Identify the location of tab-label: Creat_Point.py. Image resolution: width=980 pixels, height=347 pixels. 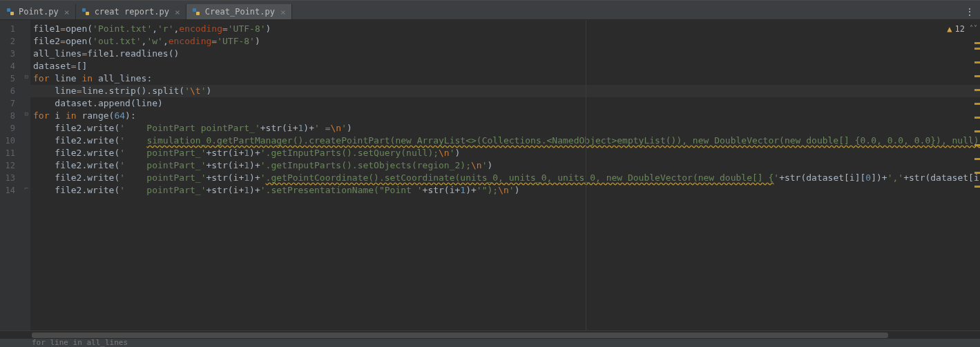
(240, 12).